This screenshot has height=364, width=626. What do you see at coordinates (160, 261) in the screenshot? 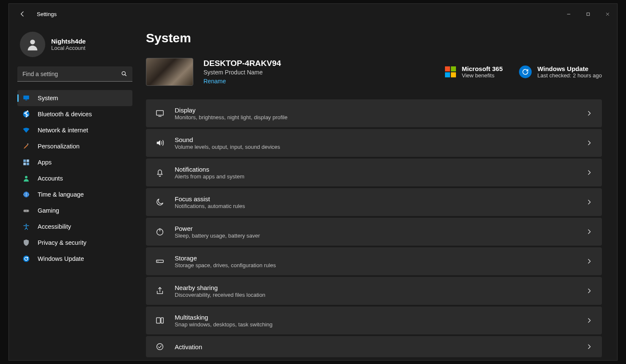
I see `storage-icon` at bounding box center [160, 261].